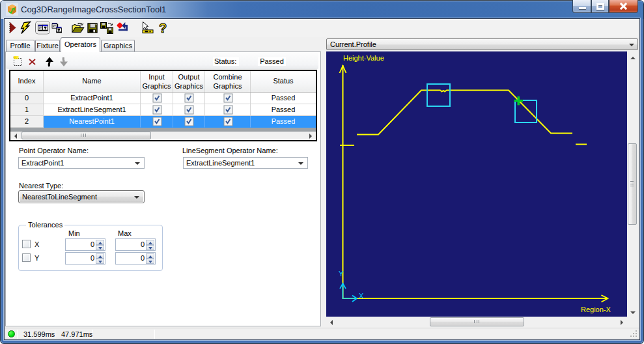 This screenshot has height=344, width=644. Describe the element at coordinates (361, 296) in the screenshot. I see `svg-text: X` at that location.